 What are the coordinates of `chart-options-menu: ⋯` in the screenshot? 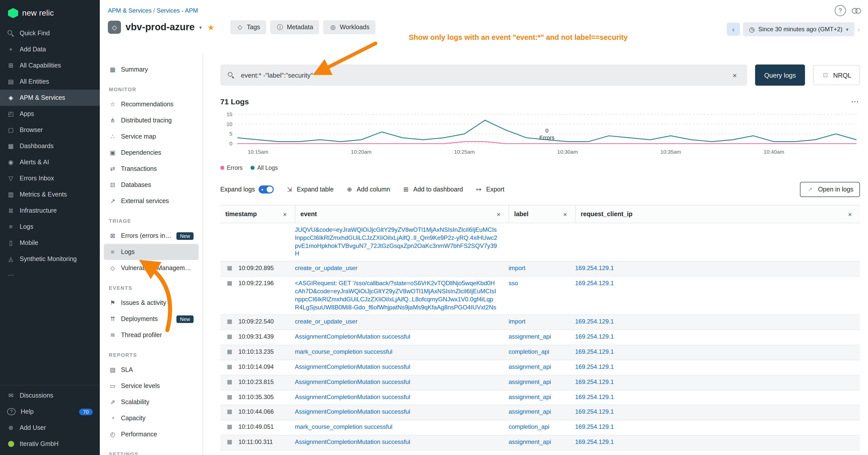 It's located at (855, 102).